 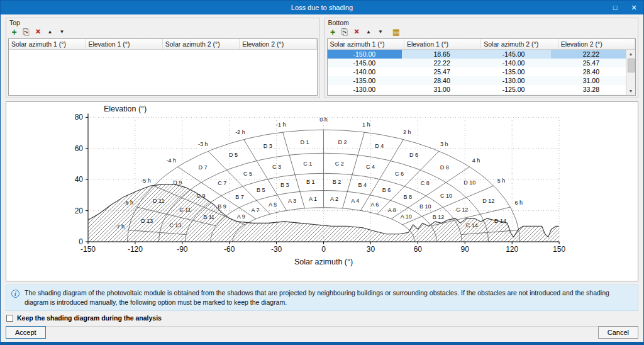 What do you see at coordinates (469, 183) in the screenshot?
I see `svg-text: D 10` at bounding box center [469, 183].